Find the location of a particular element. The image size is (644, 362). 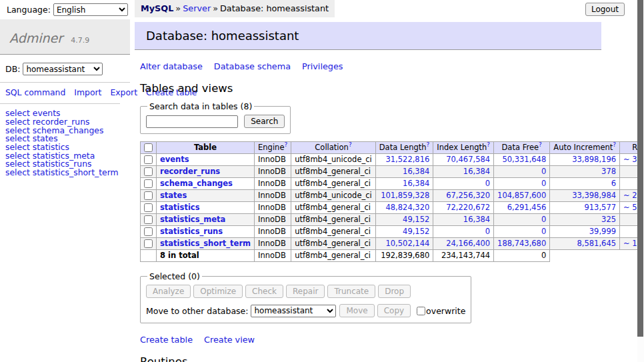

auto_increment-link: 6 is located at coordinates (613, 183).